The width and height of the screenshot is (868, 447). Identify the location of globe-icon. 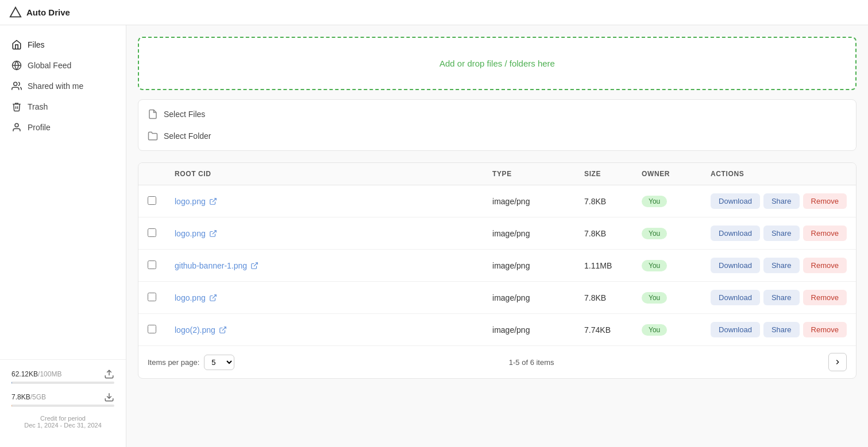
(17, 65).